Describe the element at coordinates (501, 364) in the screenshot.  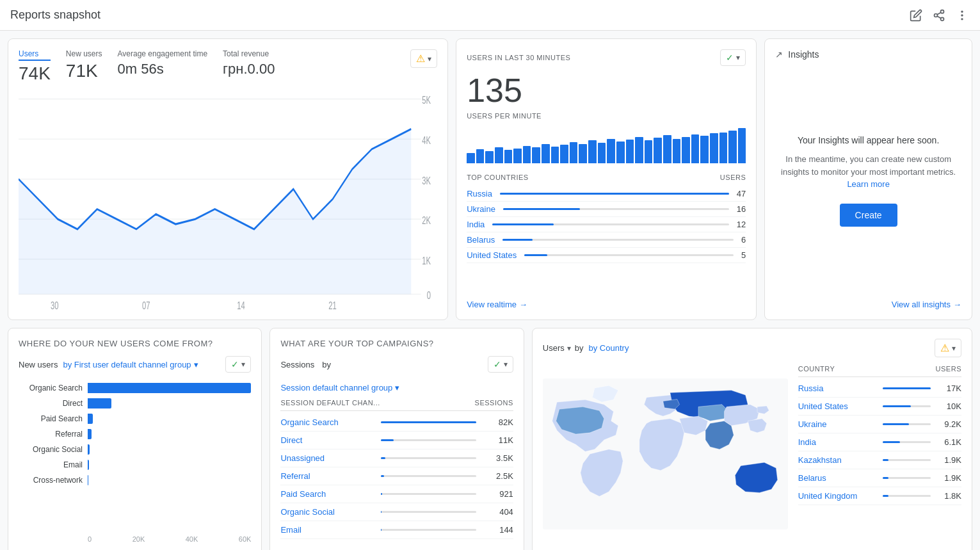
I see `camp-green-badge: ✓ ▾` at that location.